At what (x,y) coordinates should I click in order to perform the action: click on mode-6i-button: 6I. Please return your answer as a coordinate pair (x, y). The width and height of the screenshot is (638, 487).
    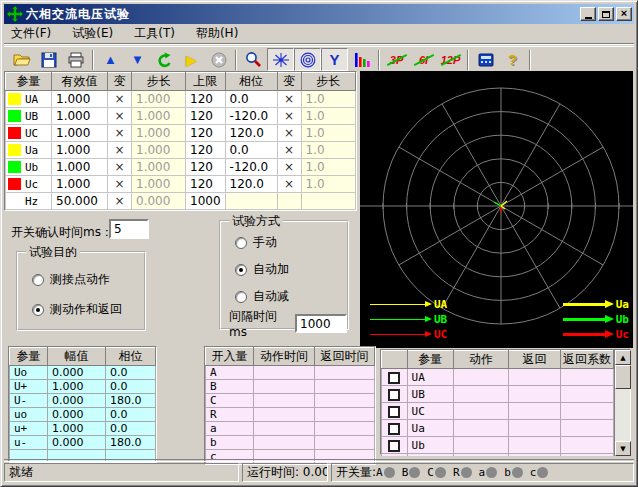
    Looking at the image, I should click on (424, 60).